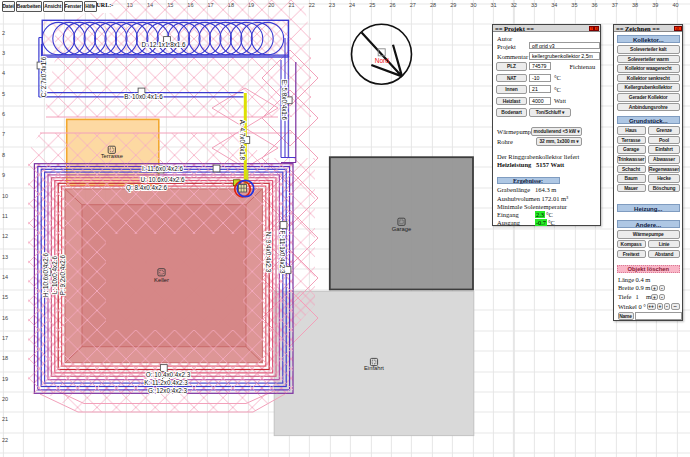 The image size is (690, 457). What do you see at coordinates (382, 60) in the screenshot?
I see `svg-text: Nord` at bounding box center [382, 60].